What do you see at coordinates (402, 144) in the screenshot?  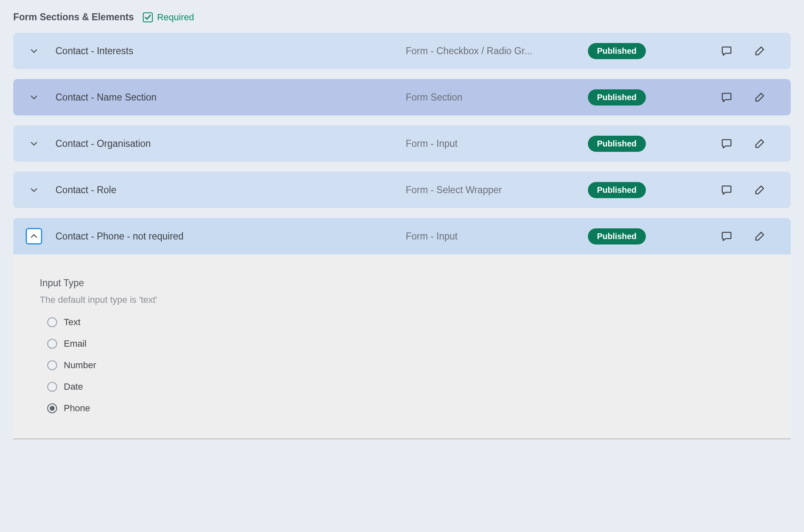 I see `list-row: Contact - OrganisationForm - InputPublis…` at bounding box center [402, 144].